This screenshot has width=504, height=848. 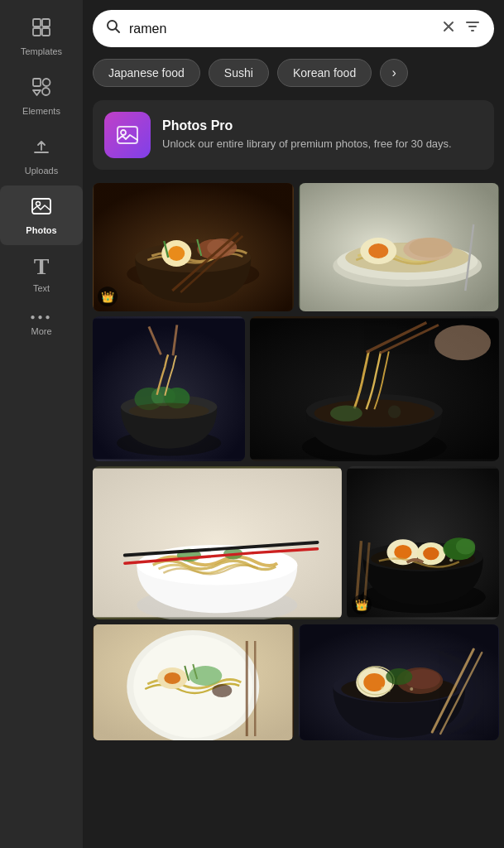 What do you see at coordinates (41, 288) in the screenshot?
I see `sidebar-item-text-label: Text` at bounding box center [41, 288].